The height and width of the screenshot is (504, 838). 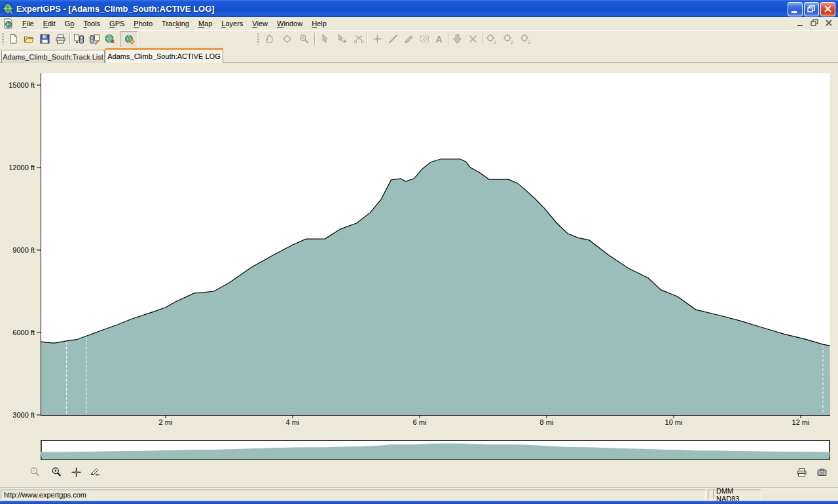 What do you see at coordinates (419, 39) in the screenshot?
I see `toolbar: A123` at bounding box center [419, 39].